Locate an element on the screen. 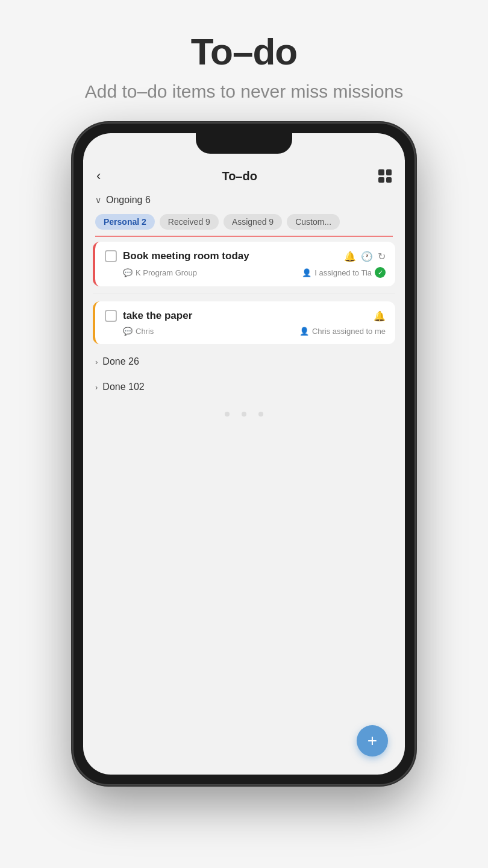 The height and width of the screenshot is (868, 488). page-title: To–do is located at coordinates (245, 52).